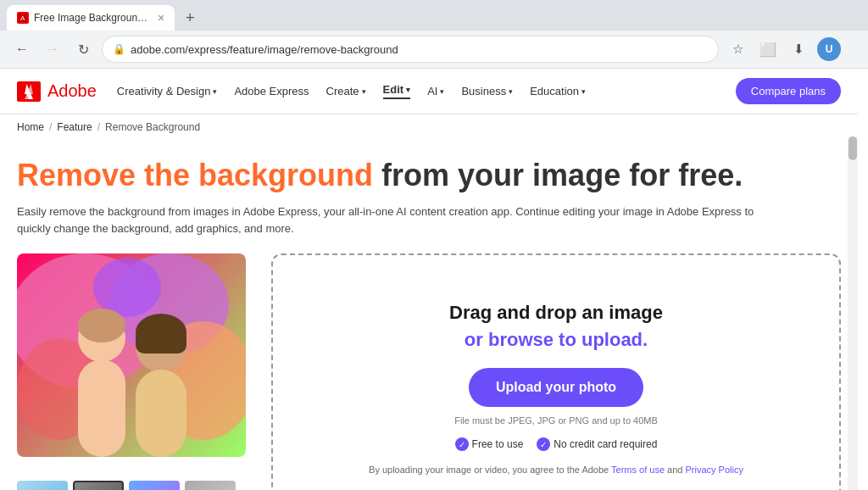 The height and width of the screenshot is (490, 868). What do you see at coordinates (83, 49) in the screenshot?
I see `refresh-button: ↻` at bounding box center [83, 49].